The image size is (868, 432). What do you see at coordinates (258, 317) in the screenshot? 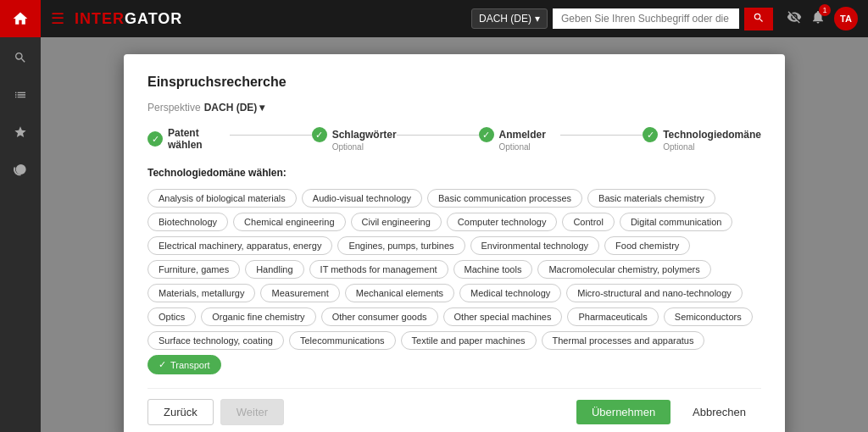
I see `tag-25: Organic fine chemistry` at bounding box center [258, 317].